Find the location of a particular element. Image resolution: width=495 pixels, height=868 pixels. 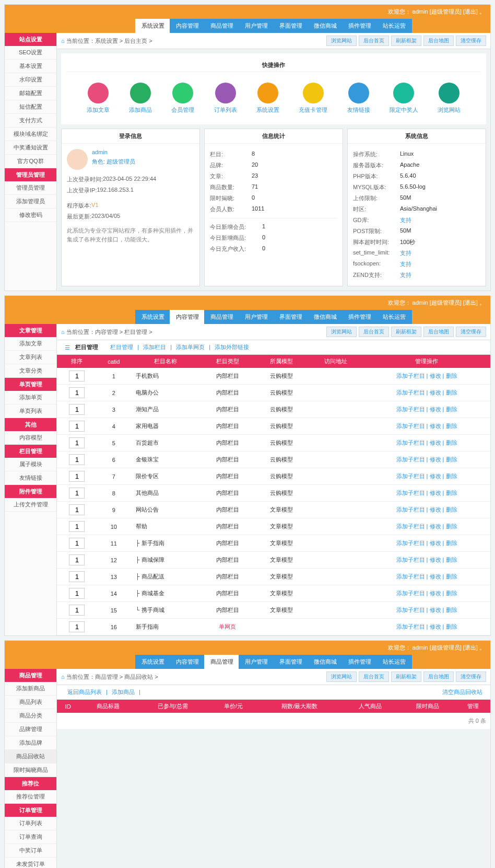

sidebar-item: 短信配置 is located at coordinates (30, 107).